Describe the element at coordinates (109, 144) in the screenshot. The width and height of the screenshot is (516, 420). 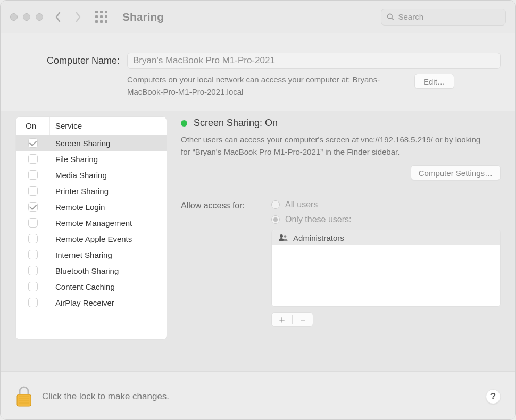
I see `service-label: Screen Sharing` at that location.